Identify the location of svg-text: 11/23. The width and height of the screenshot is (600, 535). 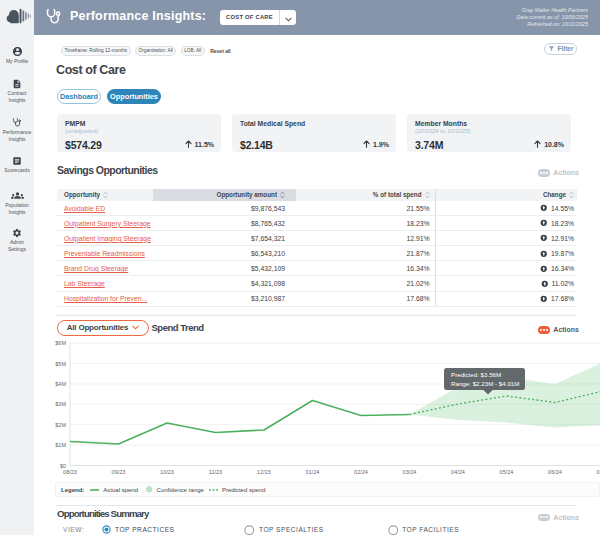
(216, 472).